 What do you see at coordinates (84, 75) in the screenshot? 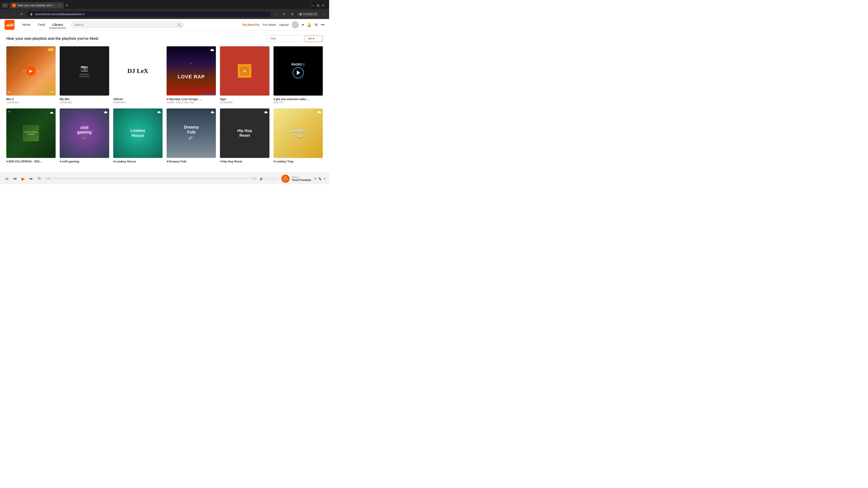
I see `playlist-card-mymix: 📷 PARENTALADVISORY My Mix A24beaba` at bounding box center [84, 75].